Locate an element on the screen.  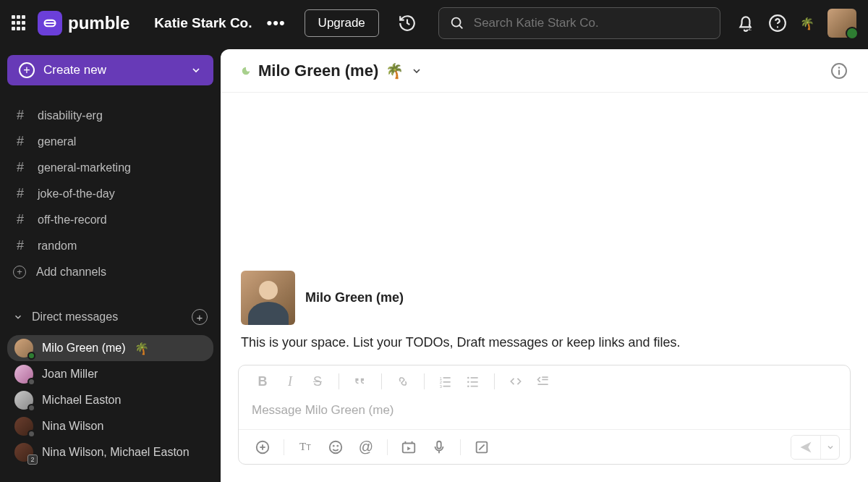
send-options-button is located at coordinates (830, 447).